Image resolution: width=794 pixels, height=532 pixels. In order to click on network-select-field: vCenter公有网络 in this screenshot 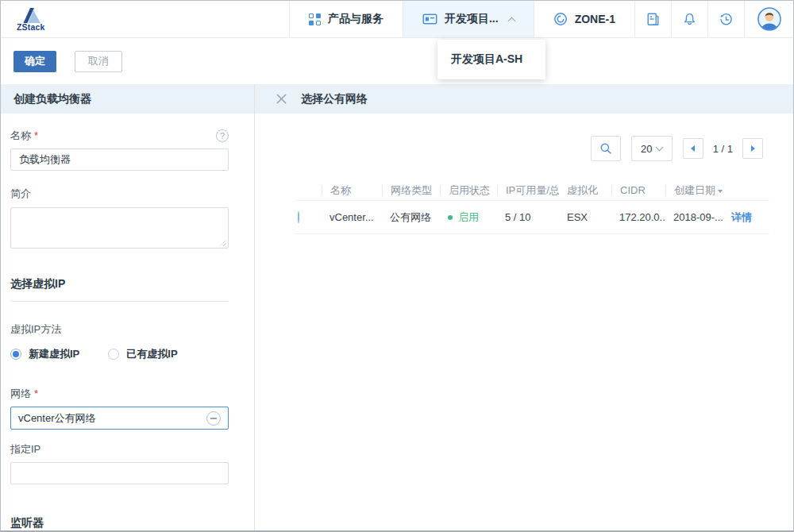, I will do `click(119, 418)`.